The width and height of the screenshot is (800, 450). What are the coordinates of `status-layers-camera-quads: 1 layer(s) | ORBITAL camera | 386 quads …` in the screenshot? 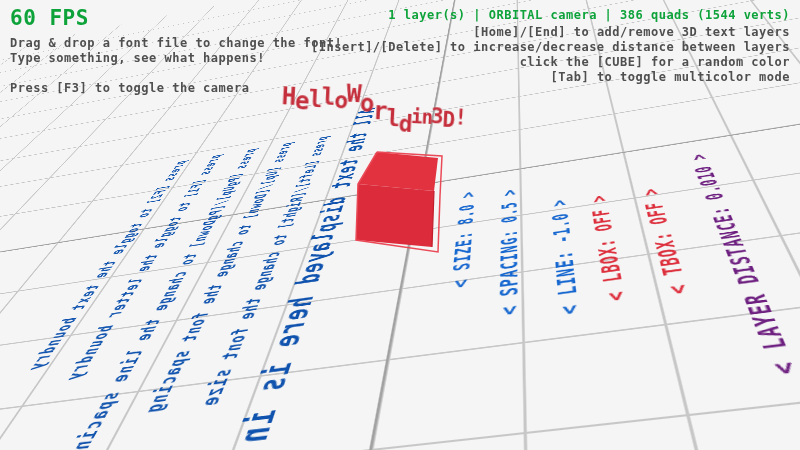 It's located at (589, 15).